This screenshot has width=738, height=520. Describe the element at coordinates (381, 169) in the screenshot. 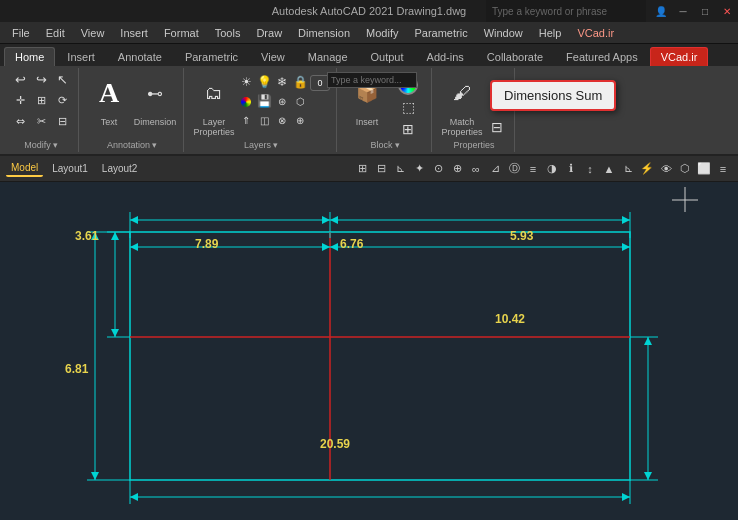

I see `nav-icon-grid: ⊟` at that location.